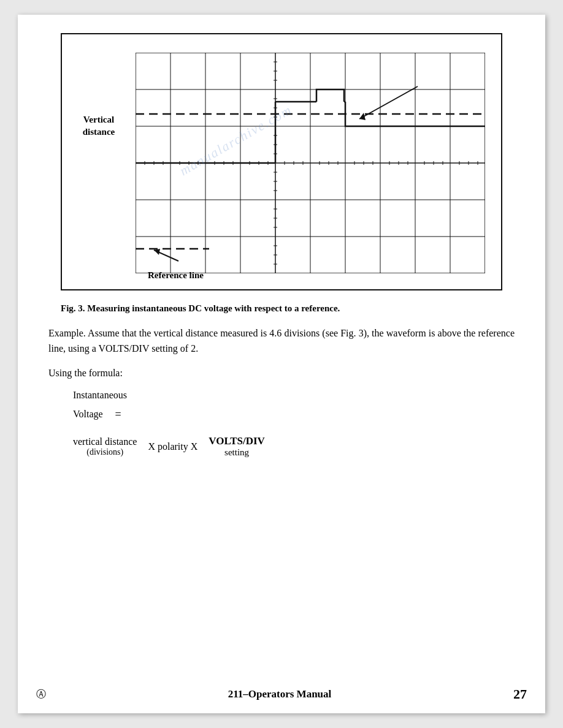 The height and width of the screenshot is (728, 563). Describe the element at coordinates (173, 447) in the screenshot. I see `formula-x1: X polarity X` at that location.